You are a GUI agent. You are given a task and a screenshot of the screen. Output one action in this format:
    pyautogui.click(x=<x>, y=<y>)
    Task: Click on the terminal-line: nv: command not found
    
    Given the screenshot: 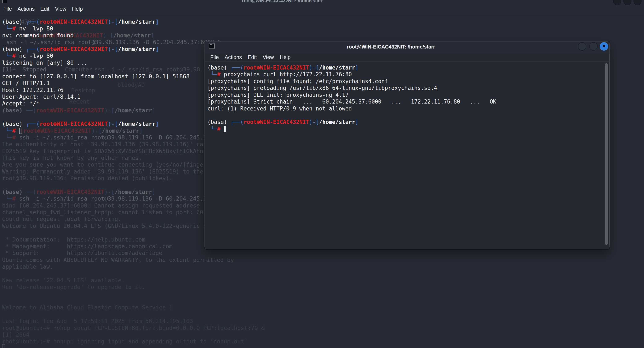 What is the action you would take?
    pyautogui.click(x=38, y=36)
    